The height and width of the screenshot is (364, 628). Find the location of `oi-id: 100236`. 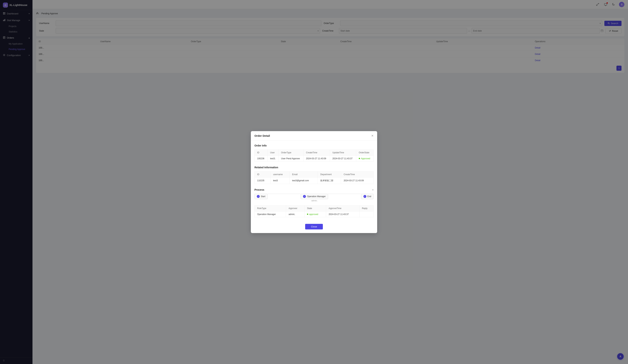

oi-id: 100236 is located at coordinates (261, 158).